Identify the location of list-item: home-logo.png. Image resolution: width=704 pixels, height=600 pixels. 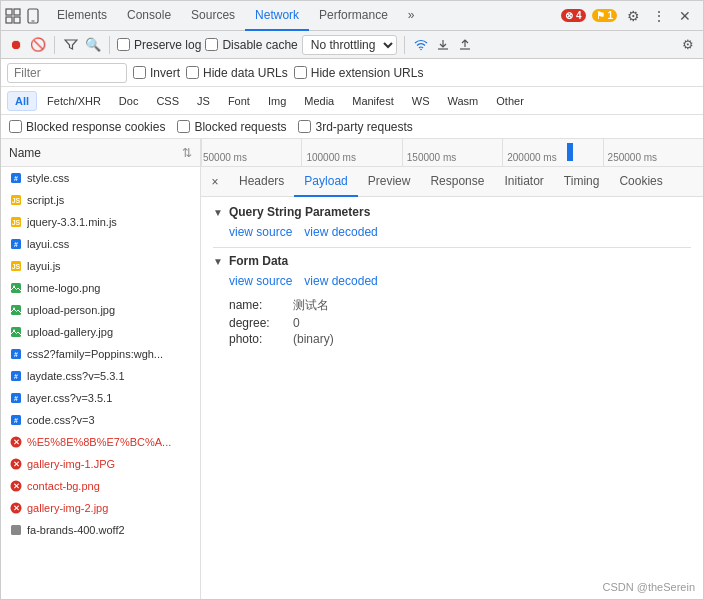
(100, 288).